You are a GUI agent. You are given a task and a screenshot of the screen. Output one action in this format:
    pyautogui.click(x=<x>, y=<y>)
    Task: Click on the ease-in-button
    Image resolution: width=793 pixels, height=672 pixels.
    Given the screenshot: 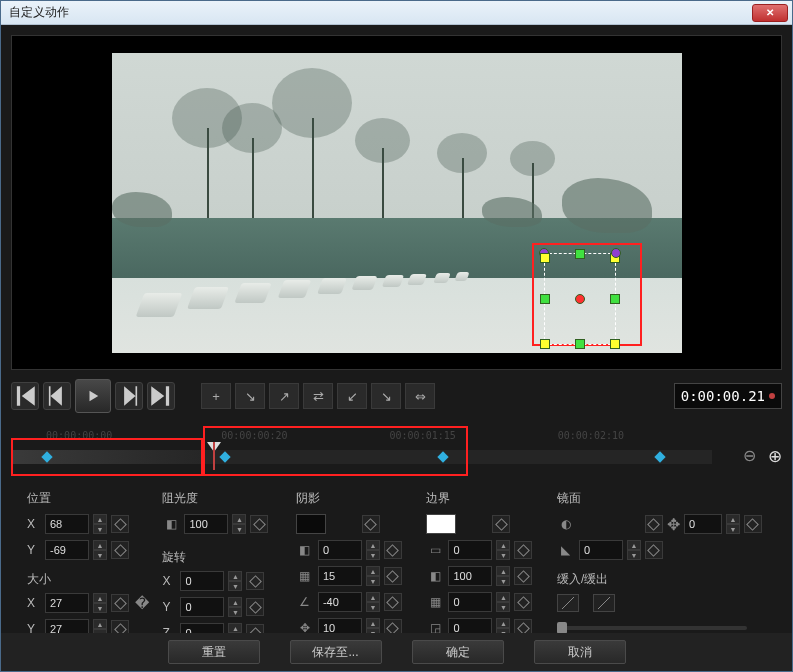 What is the action you would take?
    pyautogui.click(x=568, y=603)
    